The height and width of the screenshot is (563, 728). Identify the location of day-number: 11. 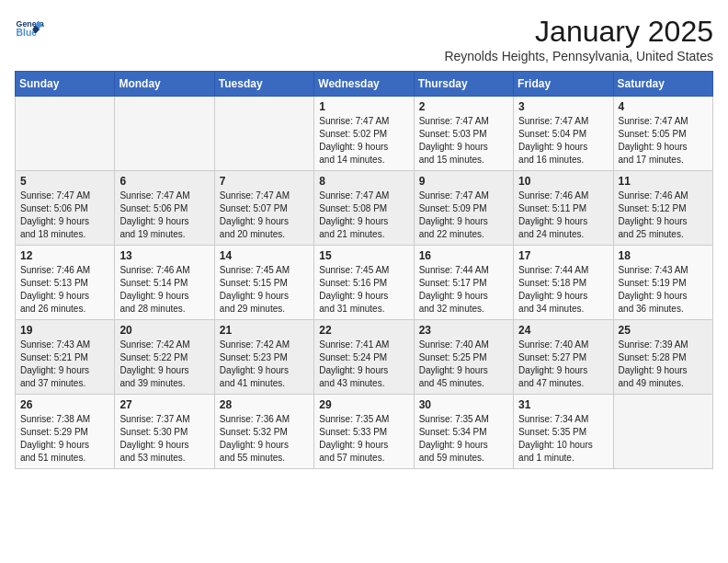
(664, 181).